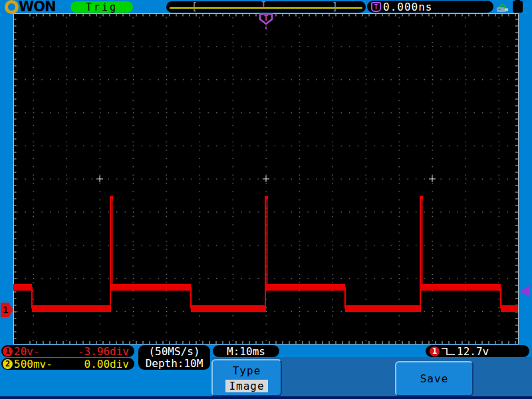 This screenshot has height=399, width=532. What do you see at coordinates (263, 4) in the screenshot?
I see `trigbar-t-marker-icon: T` at bounding box center [263, 4].